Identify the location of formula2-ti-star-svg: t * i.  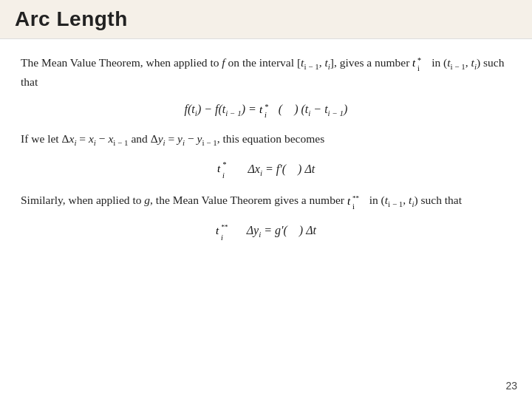
(225, 170).